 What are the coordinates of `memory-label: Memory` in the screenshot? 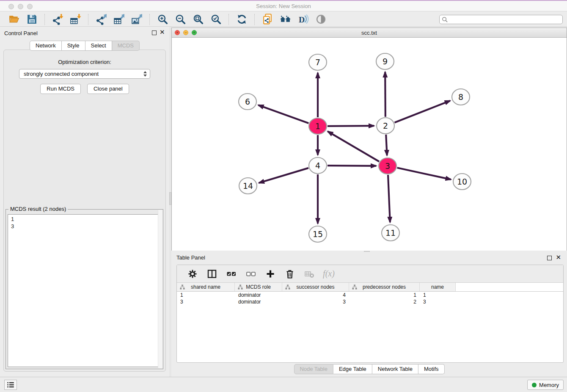 It's located at (549, 385).